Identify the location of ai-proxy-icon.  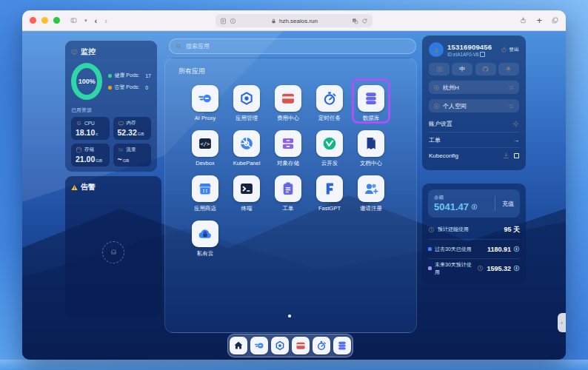
(205, 98).